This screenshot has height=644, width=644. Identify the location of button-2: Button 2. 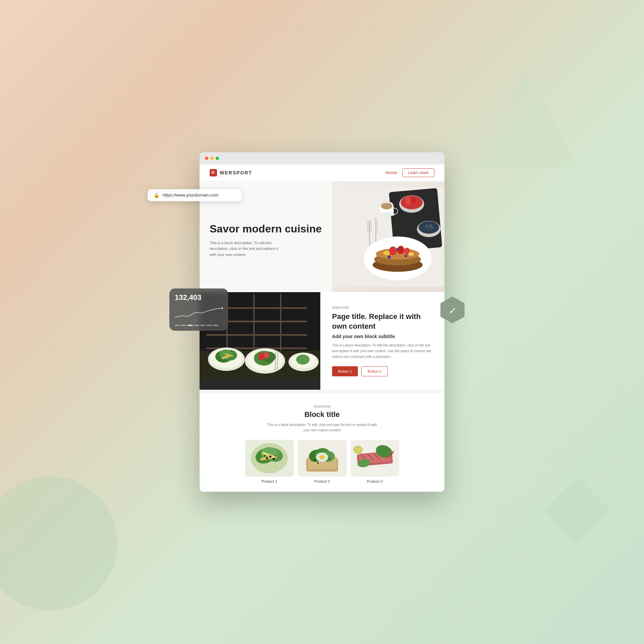
(374, 371).